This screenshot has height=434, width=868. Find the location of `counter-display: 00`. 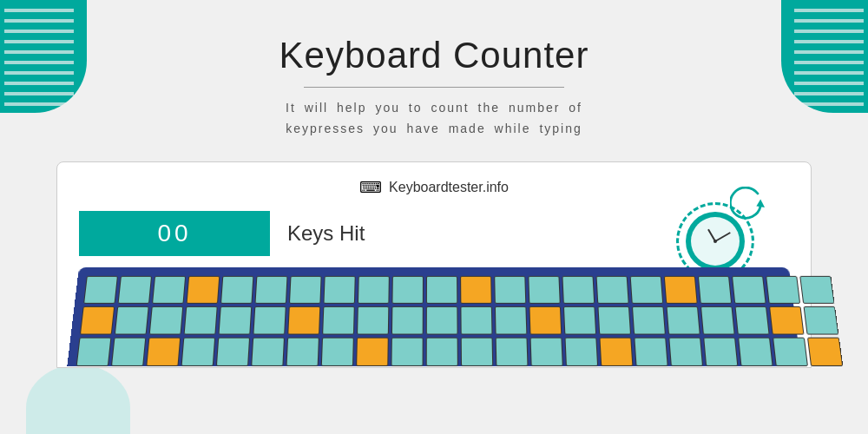

counter-display: 00 is located at coordinates (174, 233).